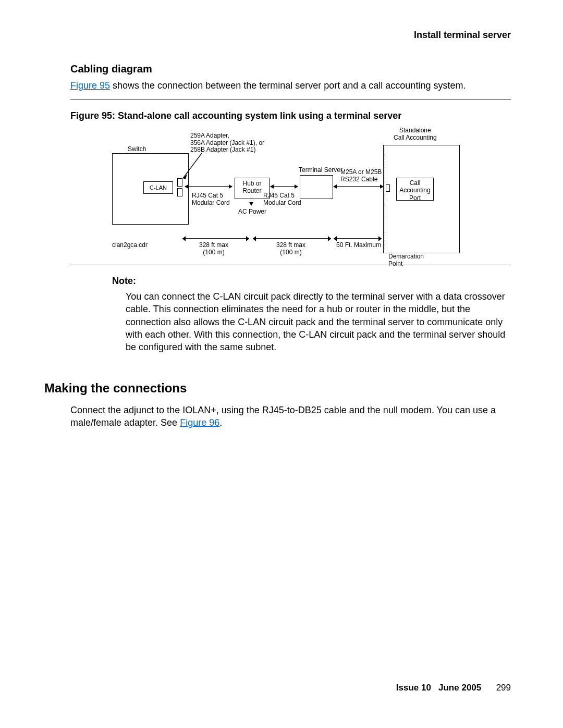 The height and width of the screenshot is (728, 563). I want to click on making-connections-heading: Making the connections, so click(277, 388).